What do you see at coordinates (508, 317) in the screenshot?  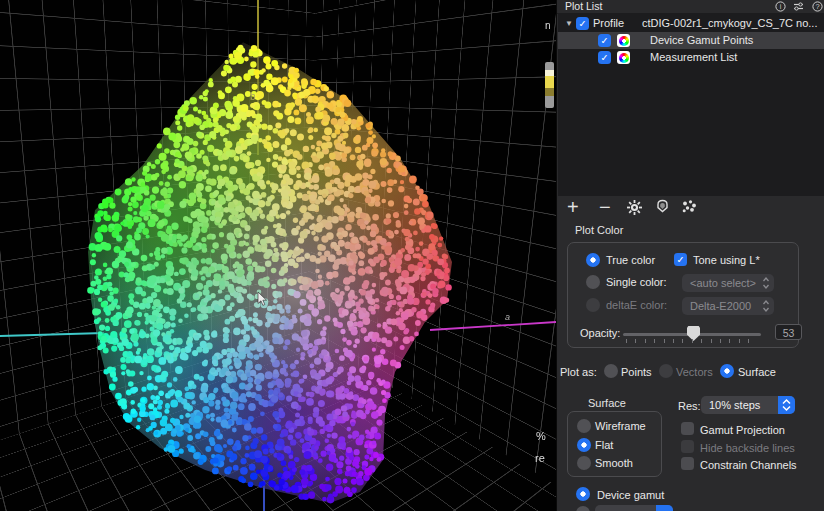 I see `a-axis-label: a` at bounding box center [508, 317].